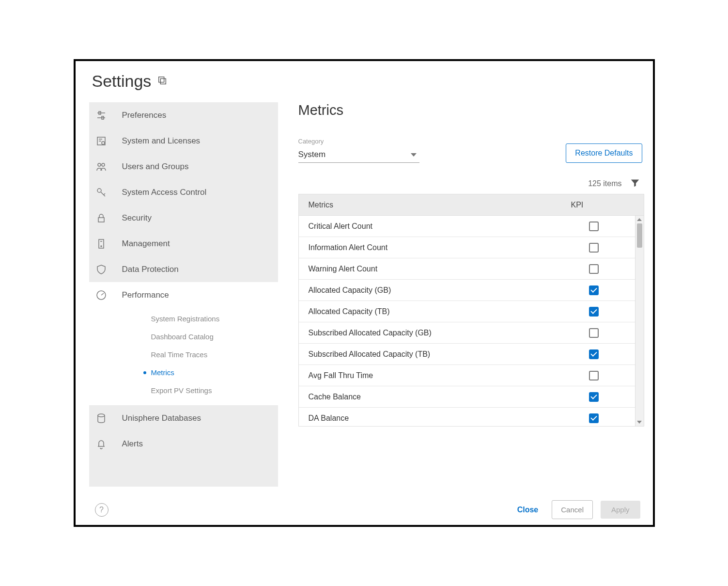  Describe the element at coordinates (101, 115) in the screenshot. I see `sliders-icon` at that location.